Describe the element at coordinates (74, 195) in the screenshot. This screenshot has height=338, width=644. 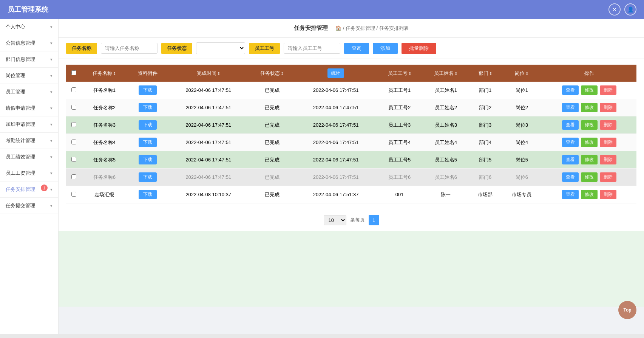
I see `row-checkbox-cell` at that location.